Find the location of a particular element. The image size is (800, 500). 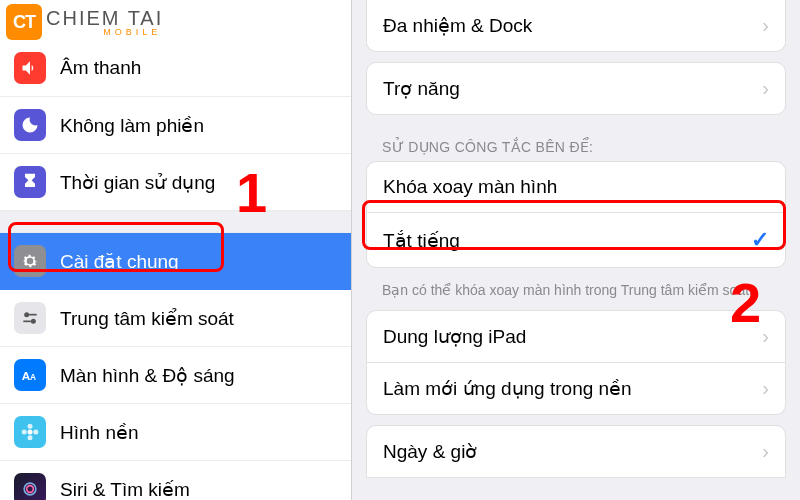

sidebar-item-label: Màn hình & Độ sáng is located at coordinates (148, 376).